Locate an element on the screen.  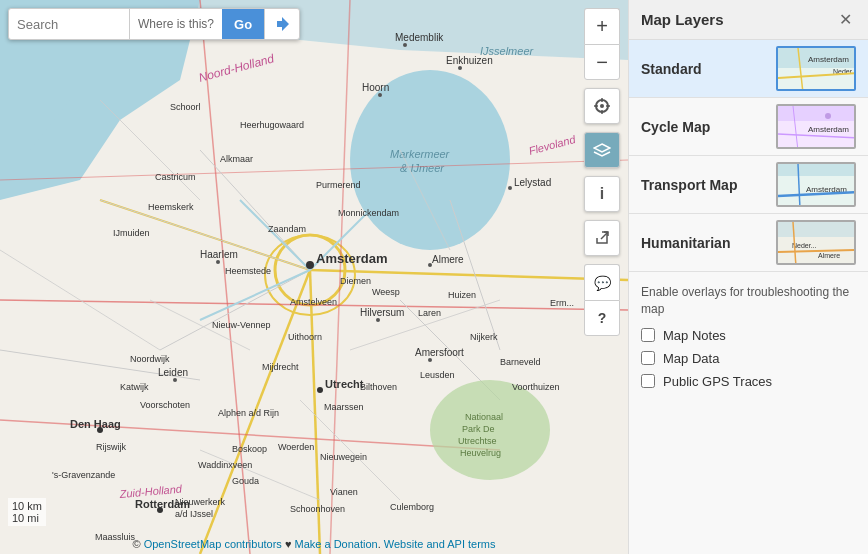
svg-text: Nieuw-Vennep is located at coordinates (242, 325).